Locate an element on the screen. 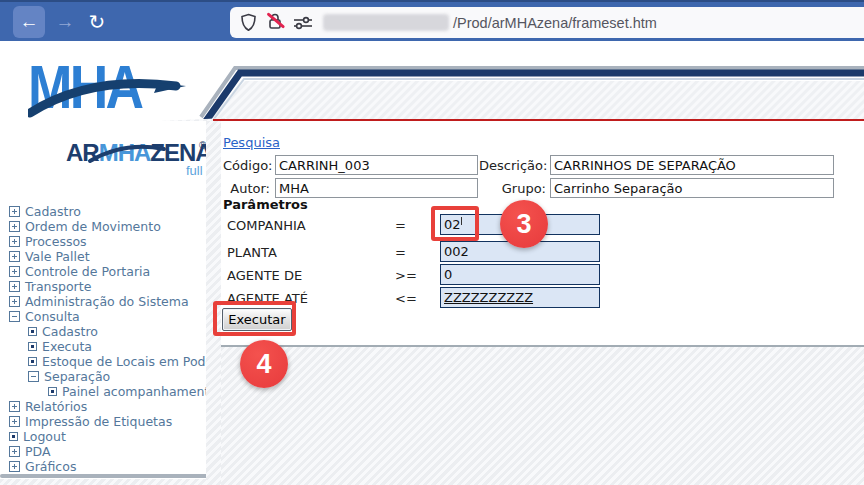  agente-de-label: AGENTE DE is located at coordinates (310, 276).